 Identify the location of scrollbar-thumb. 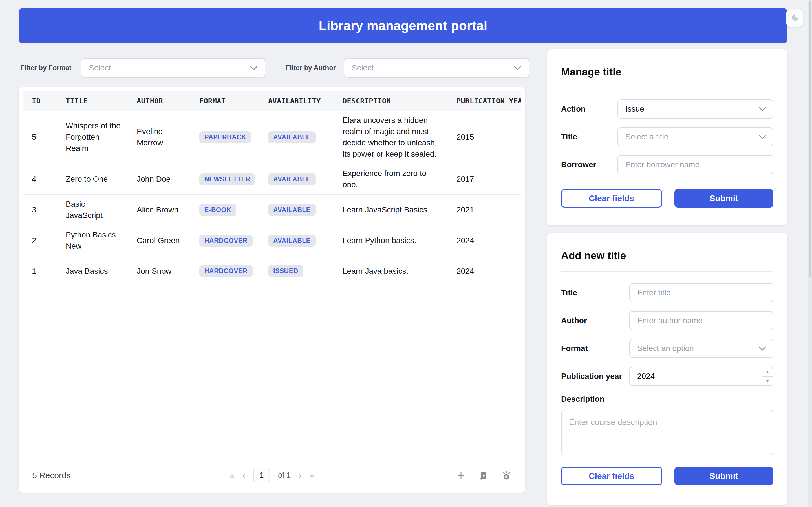
(810, 139).